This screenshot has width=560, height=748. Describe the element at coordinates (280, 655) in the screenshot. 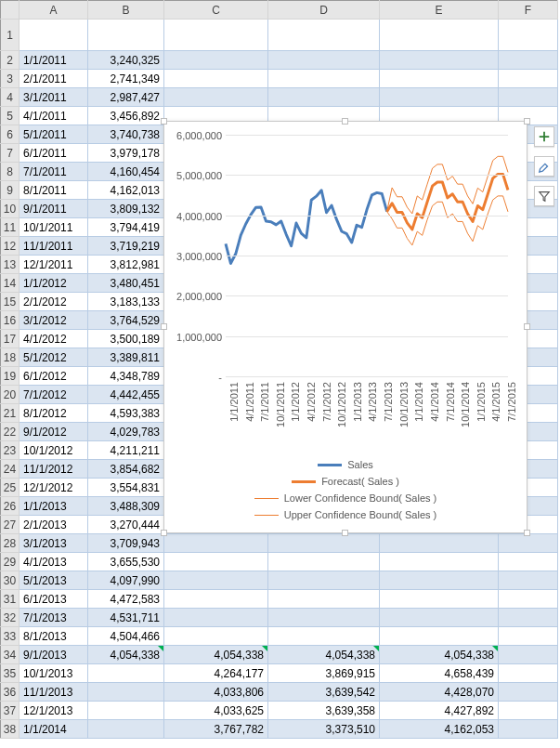

I see `table-row: 349/1/20134,054,3384,054,3384,054,3384,0…` at that location.